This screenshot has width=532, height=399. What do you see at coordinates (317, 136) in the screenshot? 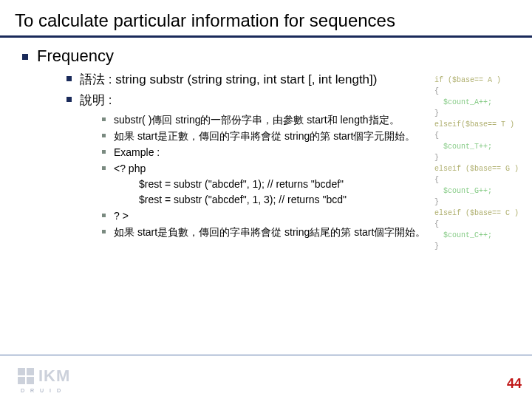
I see `detail-2: 如果 start是正數，傳回的字串將會從 string的第 start個字元開始…` at bounding box center [317, 136].